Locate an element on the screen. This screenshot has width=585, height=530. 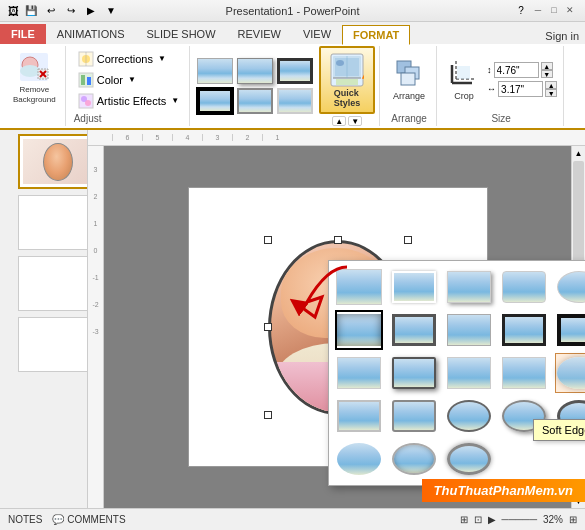
minimize-button: ─ is located at coordinates (538, 10).